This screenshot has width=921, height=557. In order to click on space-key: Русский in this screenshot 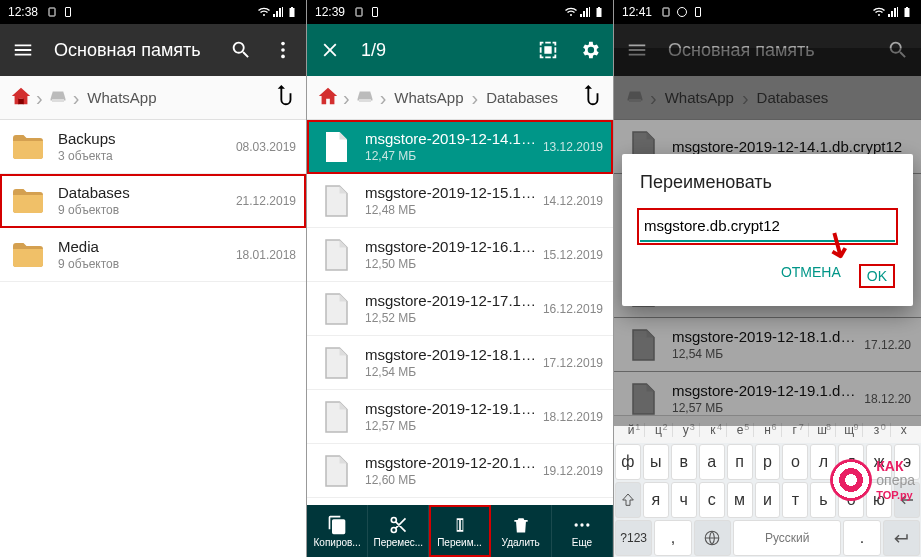, I will do `click(787, 538)`.